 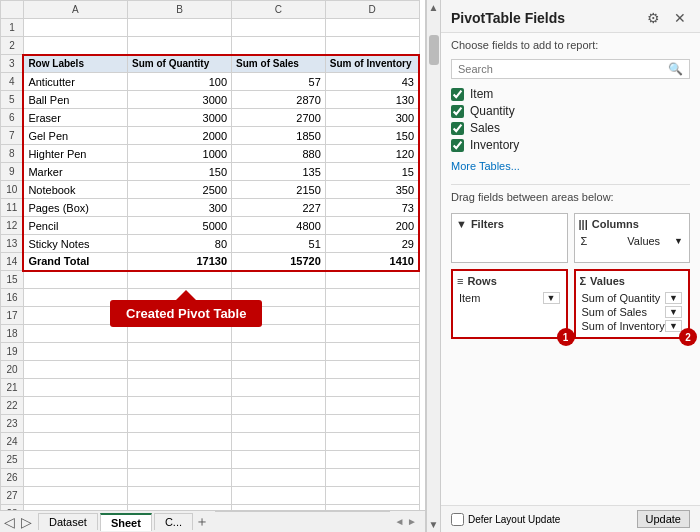 What do you see at coordinates (372, 190) in the screenshot?
I see `pivot-cell-r10-c3: 350` at bounding box center [372, 190].